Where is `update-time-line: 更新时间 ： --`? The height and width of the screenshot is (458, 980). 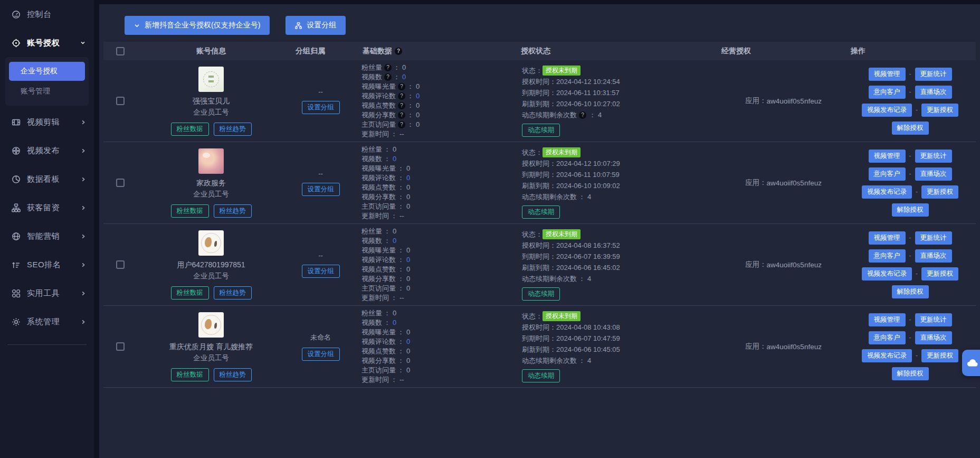 update-time-line: 更新时间 ： -- is located at coordinates (438, 298).